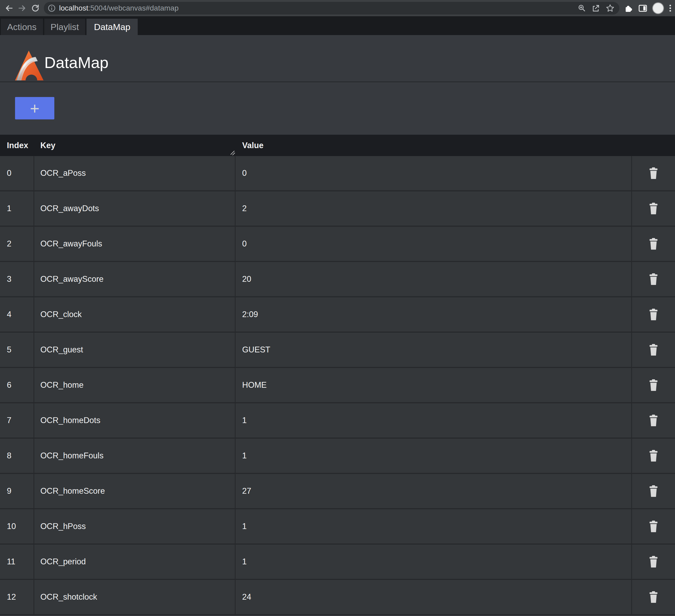 This screenshot has width=675, height=616. What do you see at coordinates (610, 8) in the screenshot?
I see `bookmark-star-icon` at bounding box center [610, 8].